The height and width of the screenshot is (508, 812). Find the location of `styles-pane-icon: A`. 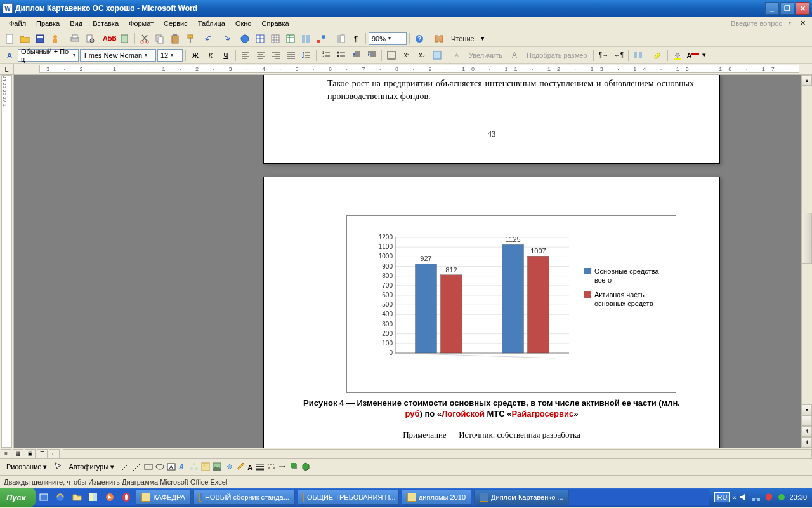

styles-pane-icon: A is located at coordinates (10, 55).